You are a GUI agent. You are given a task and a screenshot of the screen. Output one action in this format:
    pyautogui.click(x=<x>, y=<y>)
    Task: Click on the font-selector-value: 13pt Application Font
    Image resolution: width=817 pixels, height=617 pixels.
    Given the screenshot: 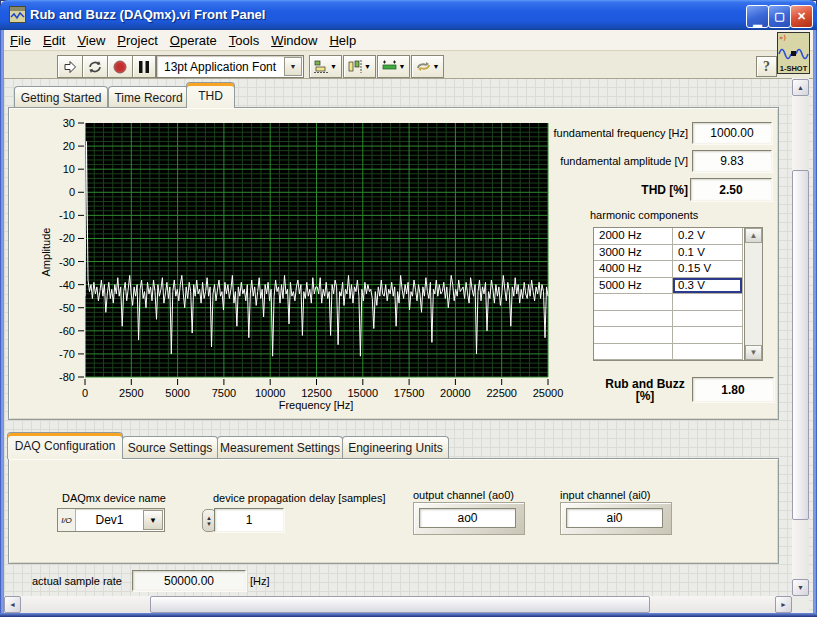 What is the action you would take?
    pyautogui.click(x=220, y=67)
    